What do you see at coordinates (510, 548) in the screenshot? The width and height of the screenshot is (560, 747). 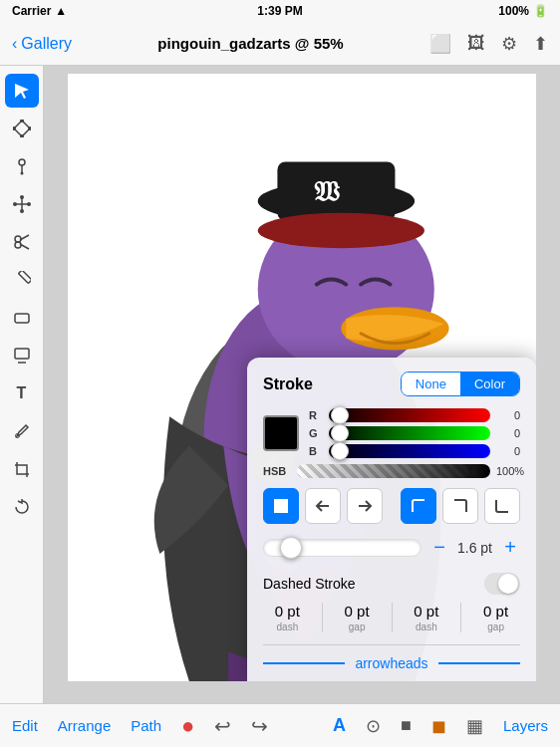 I see `stroke-plus-button: +` at bounding box center [510, 548].